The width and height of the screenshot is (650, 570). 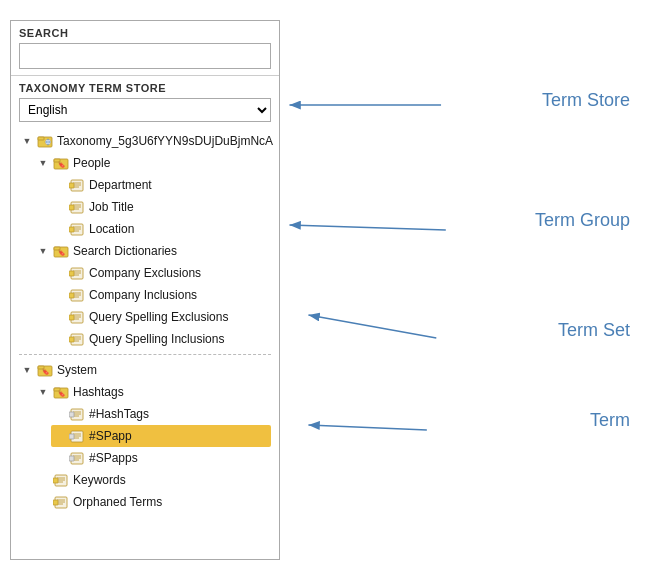 What do you see at coordinates (161, 414) in the screenshot?
I see `tree-item-hashtagsterm: #HashTags` at bounding box center [161, 414].